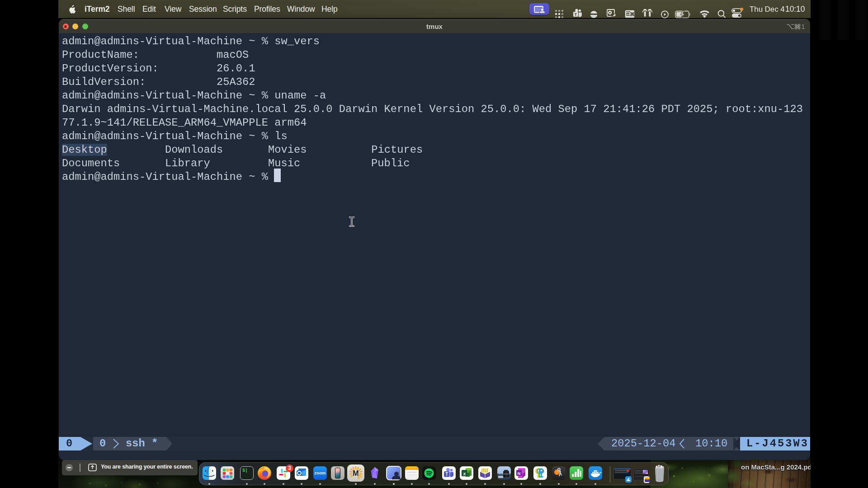 This screenshot has width=868, height=488. Describe the element at coordinates (355, 474) in the screenshot. I see `svg-text: M` at that location.